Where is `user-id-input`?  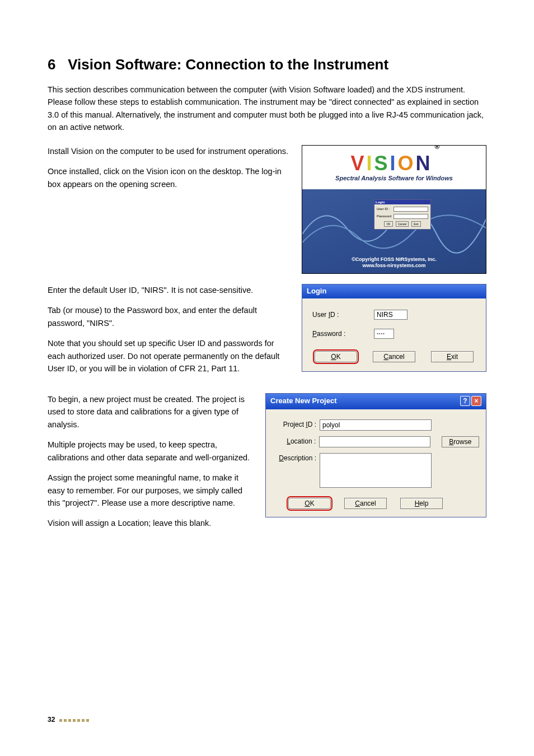
user-id-input is located at coordinates (391, 315).